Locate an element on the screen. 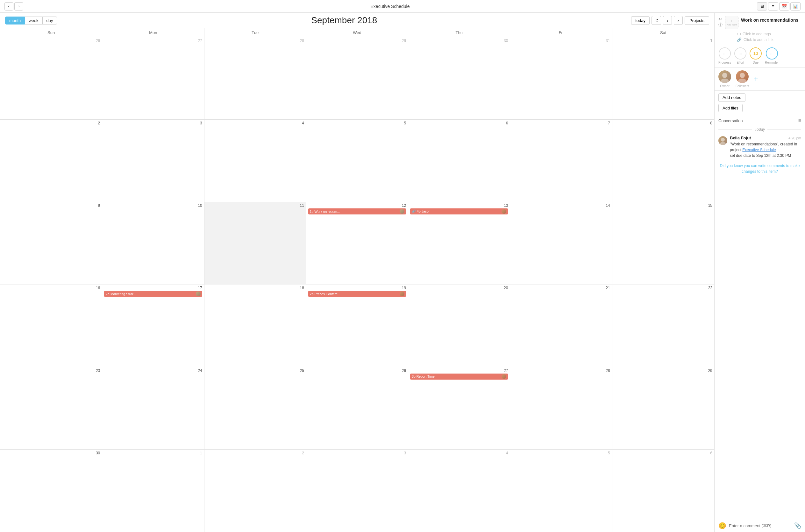 The image size is (805, 532). cell-aug30: 30 is located at coordinates (459, 78).